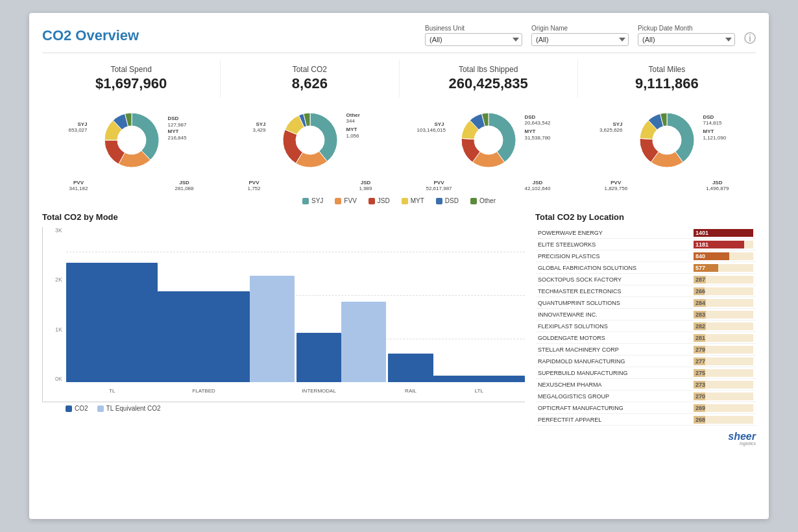  What do you see at coordinates (313, 201) in the screenshot?
I see `legend-item-syj: SYJ` at bounding box center [313, 201].